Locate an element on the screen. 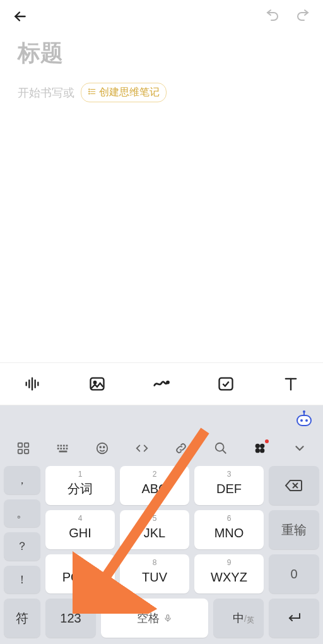 This screenshot has width=323, height=644. mic-icon is located at coordinates (168, 618).